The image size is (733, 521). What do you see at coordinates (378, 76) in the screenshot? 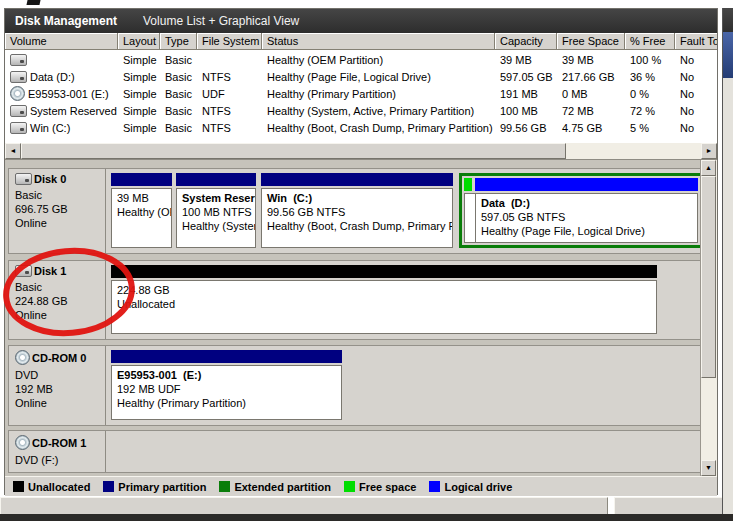
I see `cell-status: Healthy (Page File, Logical Drive)` at bounding box center [378, 76].